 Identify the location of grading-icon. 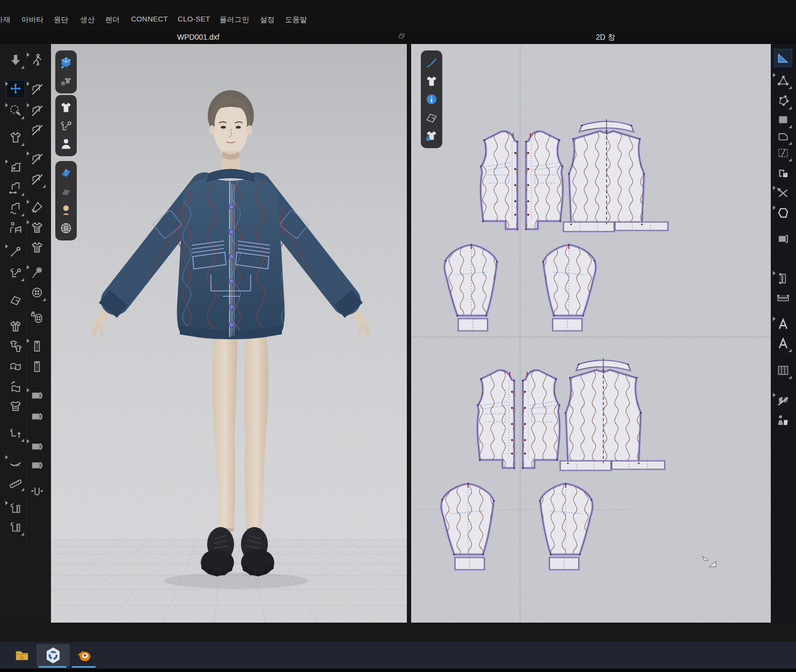
(783, 370).